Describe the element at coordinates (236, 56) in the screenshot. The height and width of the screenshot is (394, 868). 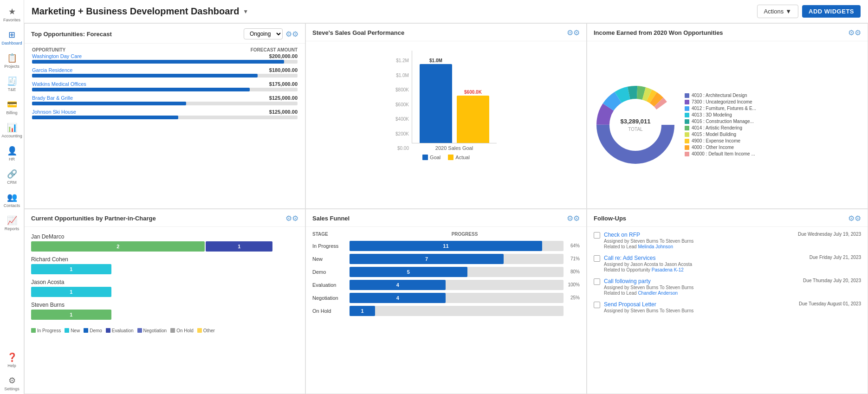
I see `opp-amount: $200,000.00` at that location.